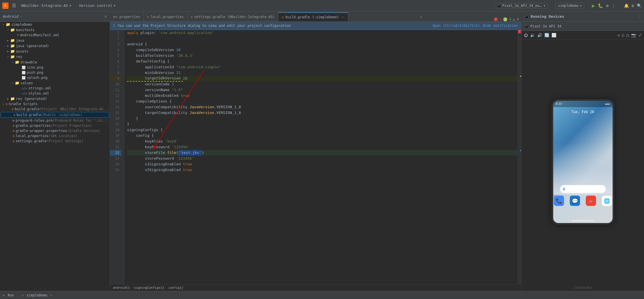  What do you see at coordinates (323, 170) in the screenshot?
I see `code-line-25: v2SigningEnabled true` at bounding box center [323, 170].